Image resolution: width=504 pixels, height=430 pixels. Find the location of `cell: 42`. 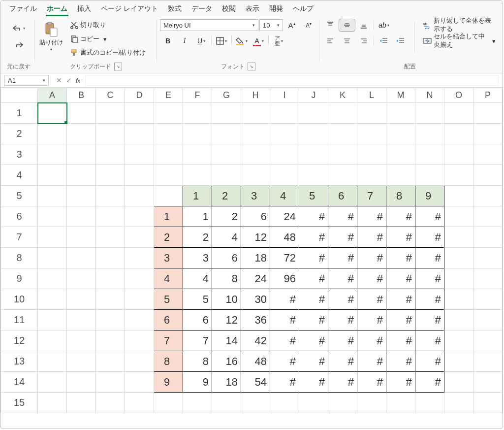

cell: 42 is located at coordinates (256, 341).